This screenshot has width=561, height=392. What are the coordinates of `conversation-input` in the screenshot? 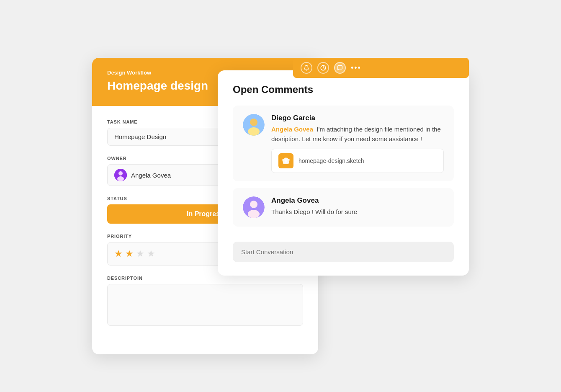 It's located at (343, 252).